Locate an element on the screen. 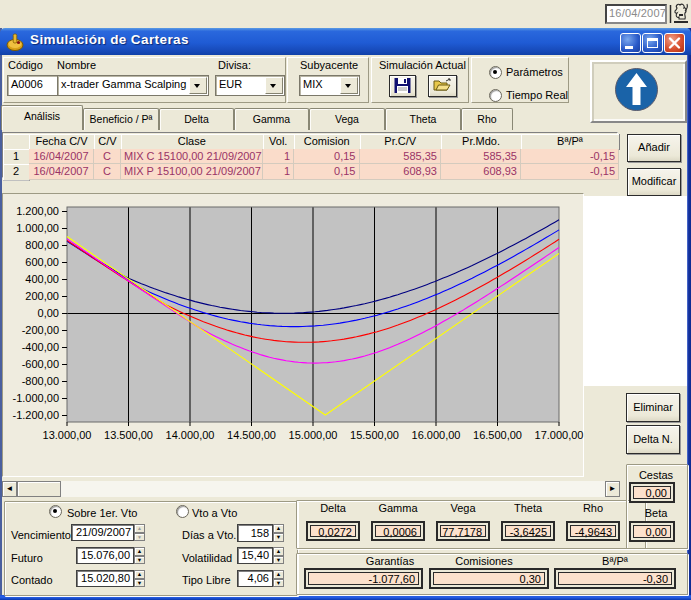 The width and height of the screenshot is (691, 600). svg-text: 15.000,00 is located at coordinates (314, 435).